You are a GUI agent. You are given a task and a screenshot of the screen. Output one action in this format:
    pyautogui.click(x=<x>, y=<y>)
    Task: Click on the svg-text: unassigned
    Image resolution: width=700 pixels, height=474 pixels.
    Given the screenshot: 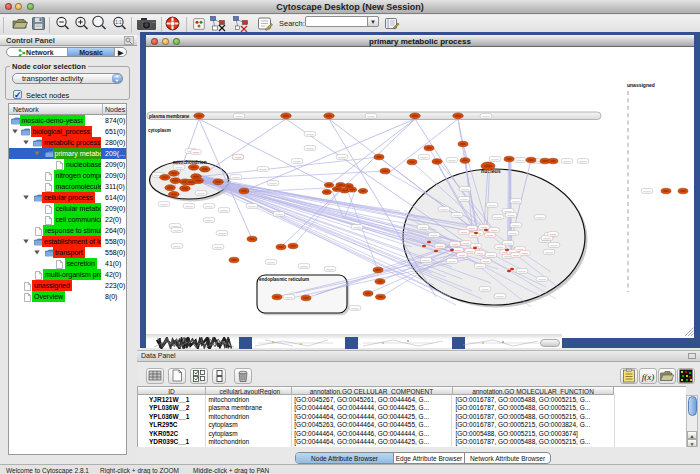 What is the action you would take?
    pyautogui.click(x=641, y=85)
    